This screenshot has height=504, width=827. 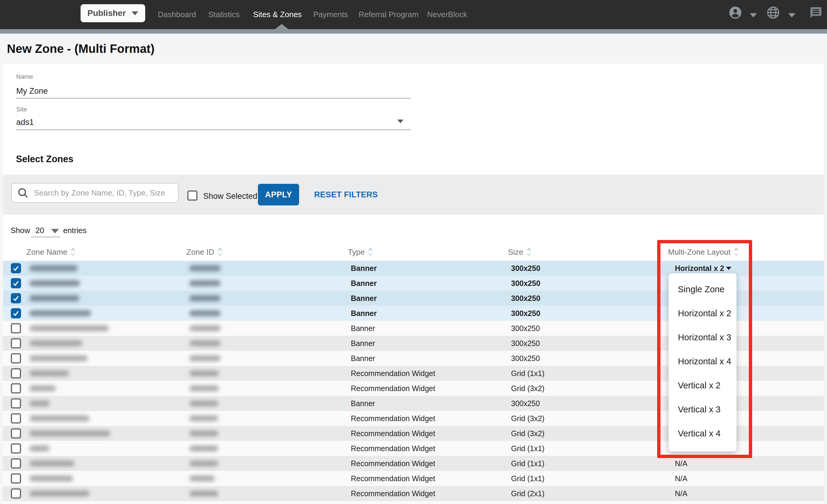 What do you see at coordinates (528, 478) in the screenshot?
I see `zone-size-cell: Grid (1x1)` at bounding box center [528, 478].